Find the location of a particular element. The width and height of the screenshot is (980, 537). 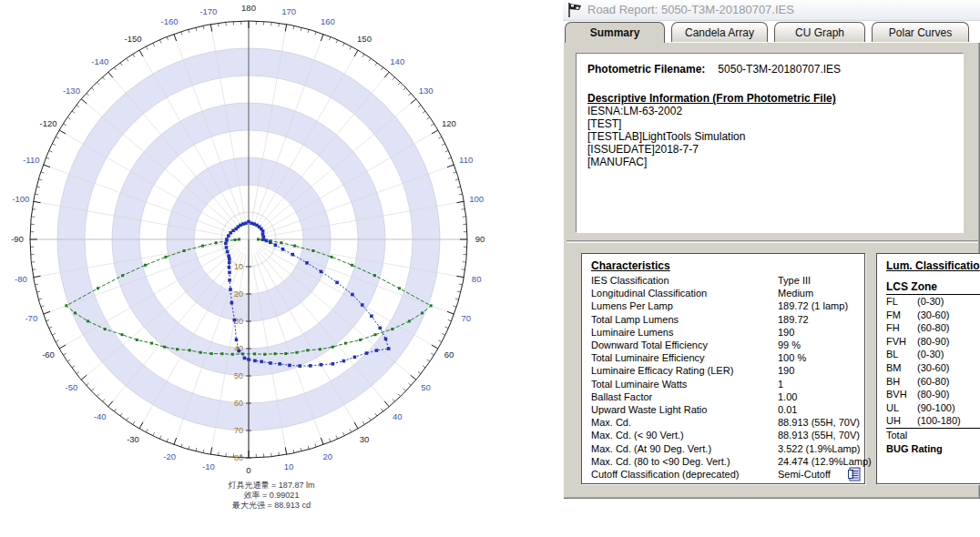

characteristics-heading: Characteristics is located at coordinates (723, 266).